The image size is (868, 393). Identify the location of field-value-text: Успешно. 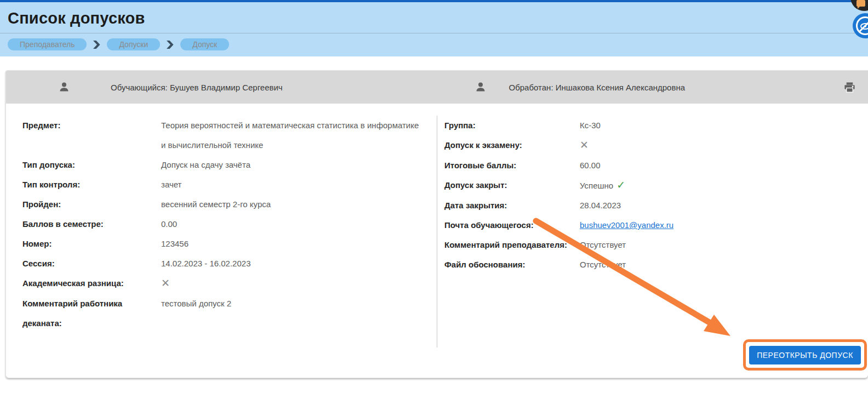
(596, 185).